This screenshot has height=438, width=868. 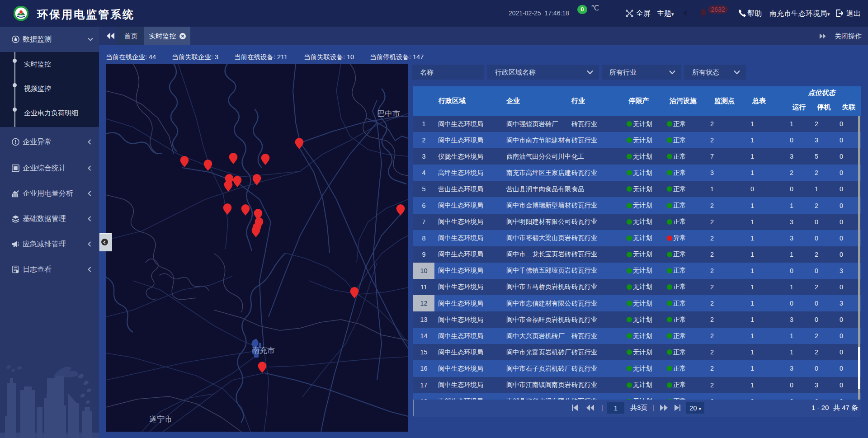 What do you see at coordinates (161, 419) in the screenshot?
I see `svg-text: 遂宁市` at bounding box center [161, 419].